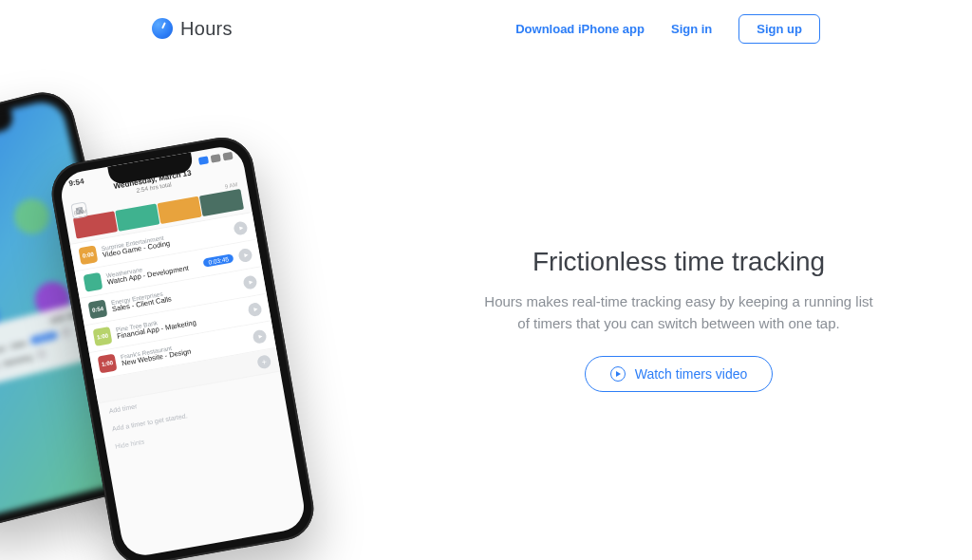 This screenshot has width=972, height=560. What do you see at coordinates (83, 308) in the screenshot?
I see `phone-back: HOURS Add Widget Energy Enterprises - Sa…` at bounding box center [83, 308].